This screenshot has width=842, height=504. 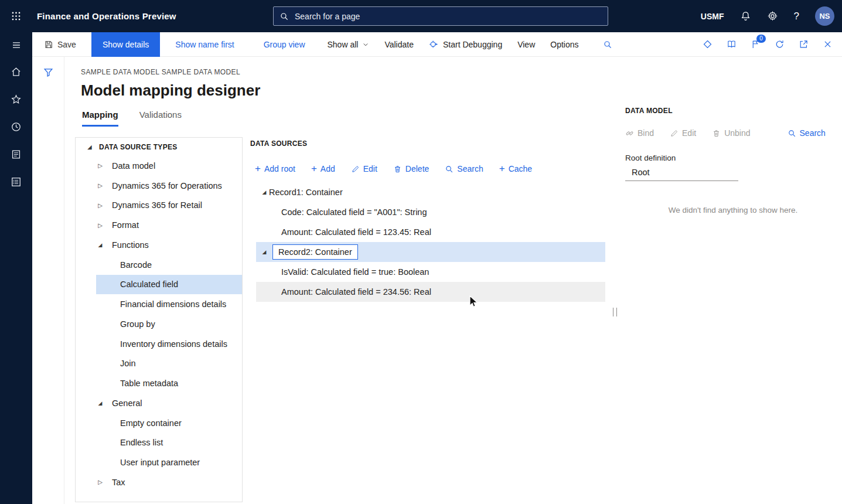 I want to click on validate-button: Validate, so click(x=399, y=45).